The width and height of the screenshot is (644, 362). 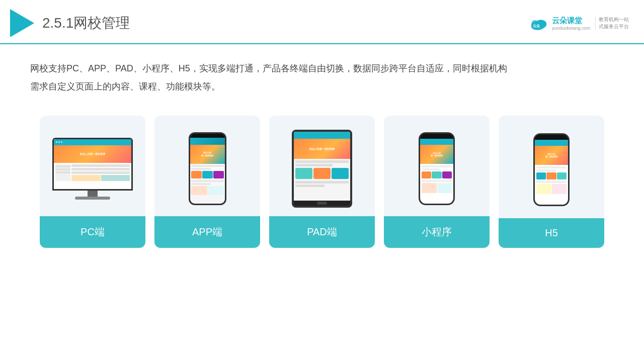 I want to click on card-pad-label: PAD端, so click(x=322, y=232).